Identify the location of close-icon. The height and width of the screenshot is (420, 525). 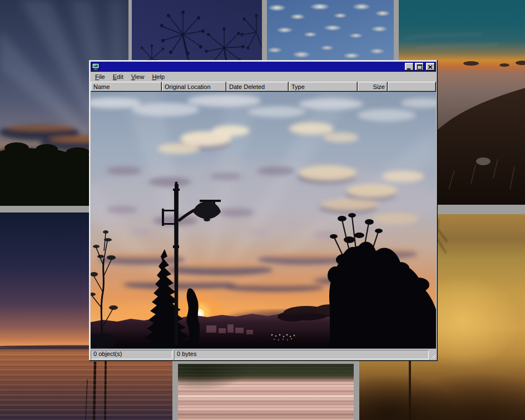
(430, 67).